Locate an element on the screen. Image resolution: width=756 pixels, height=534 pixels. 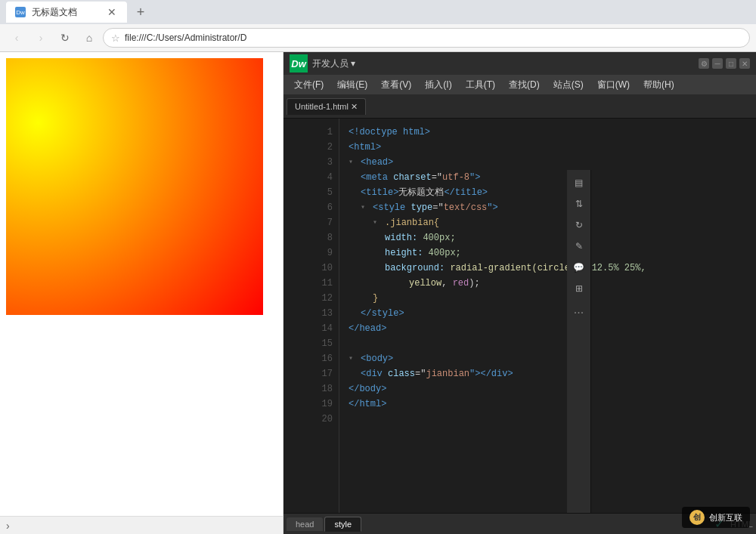
menu-tools: 工具(T) is located at coordinates (481, 85).